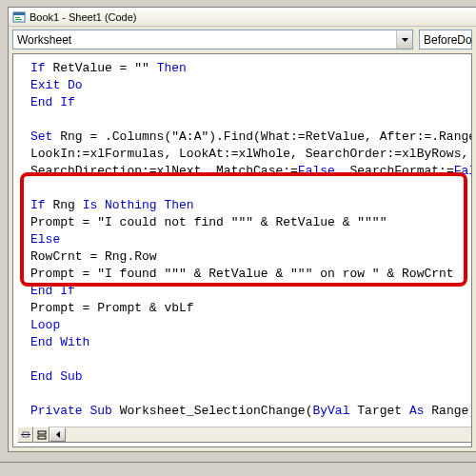 The image size is (476, 476). What do you see at coordinates (447, 40) in the screenshot?
I see `procedure-dropdown-value: BeforeDo` at bounding box center [447, 40].